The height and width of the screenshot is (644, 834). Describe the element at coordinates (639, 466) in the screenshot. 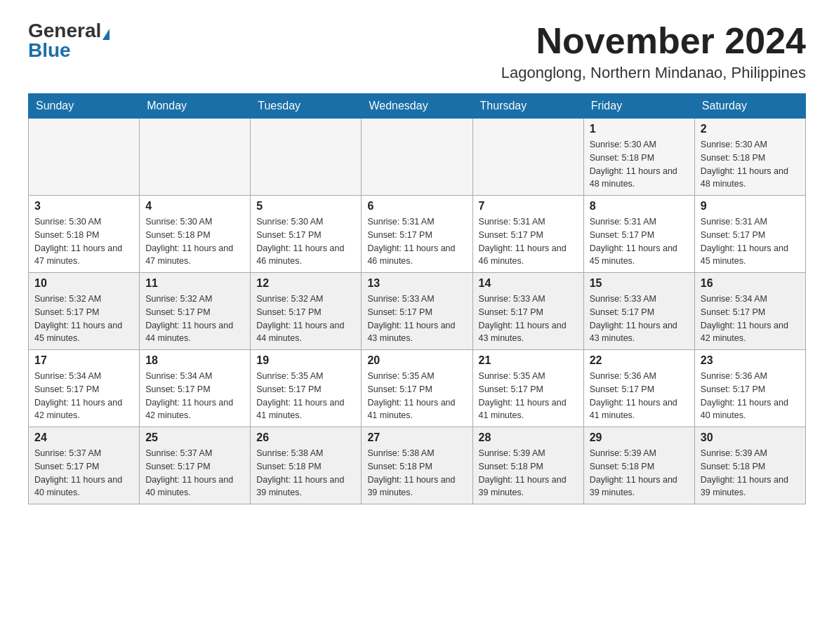

I see `calendar-cell: 29Sunrise: 5:39 AM Sunset: 5:18 PM Dayli…` at that location.